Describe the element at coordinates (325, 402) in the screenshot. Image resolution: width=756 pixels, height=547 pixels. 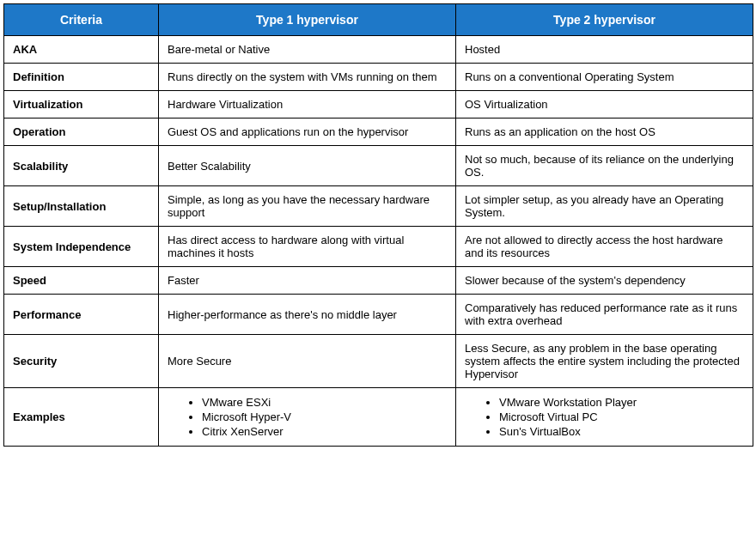
I see `list-item: VMware ESXi` at that location.